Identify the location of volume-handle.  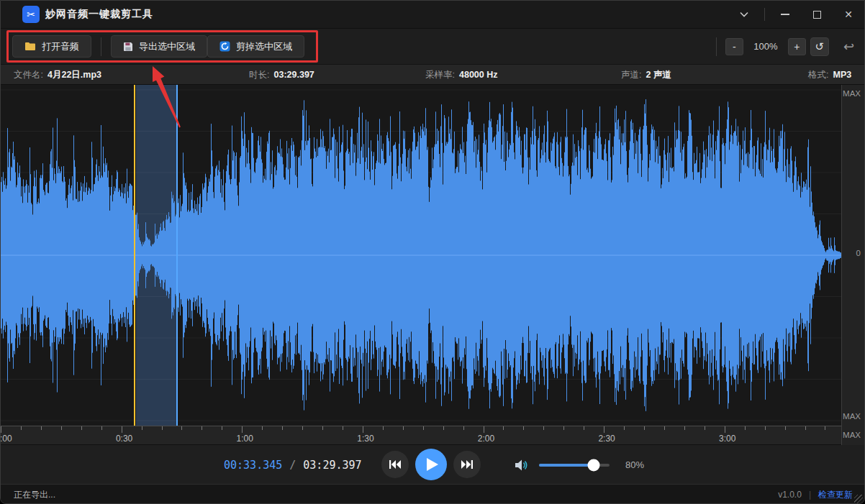
(594, 464).